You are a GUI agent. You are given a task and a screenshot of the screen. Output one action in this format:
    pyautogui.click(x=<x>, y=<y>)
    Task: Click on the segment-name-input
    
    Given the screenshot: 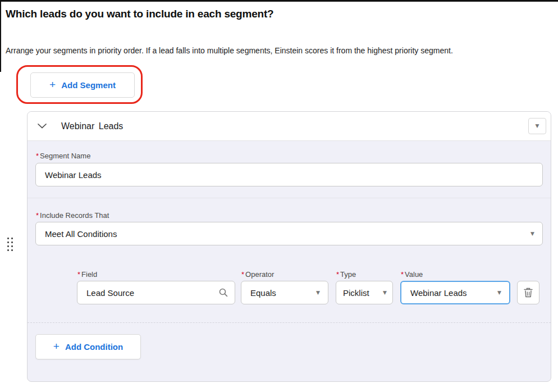 What is the action you would take?
    pyautogui.click(x=289, y=175)
    